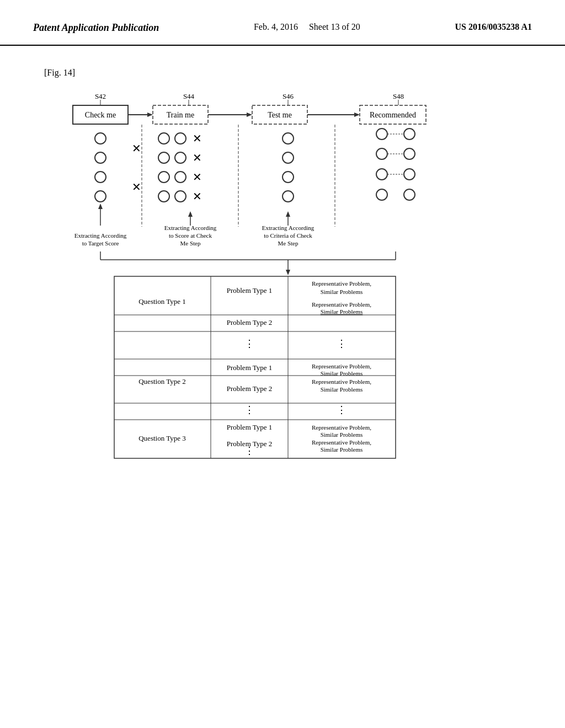  I want to click on cross-t2: ✕, so click(198, 158).